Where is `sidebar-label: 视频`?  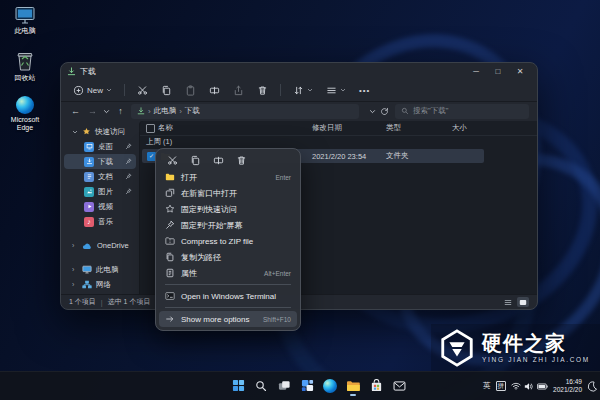
sidebar-label: 视频 is located at coordinates (106, 207).